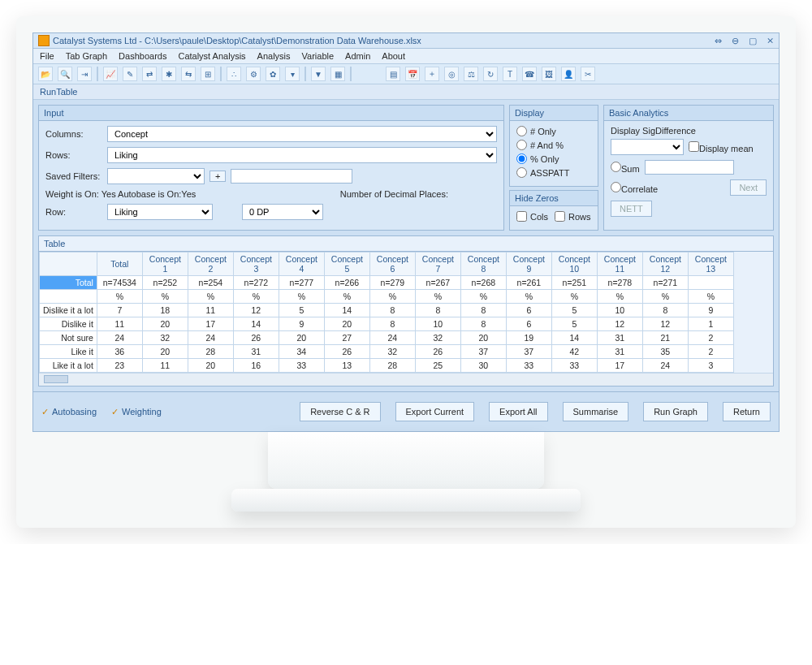 This screenshot has height=665, width=812. Describe the element at coordinates (47, 56) in the screenshot. I see `menu-file: File` at that location.